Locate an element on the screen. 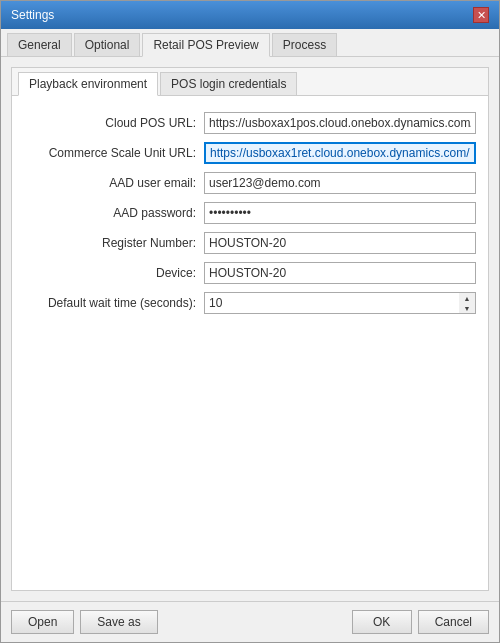  window-title: Settings is located at coordinates (32, 15).